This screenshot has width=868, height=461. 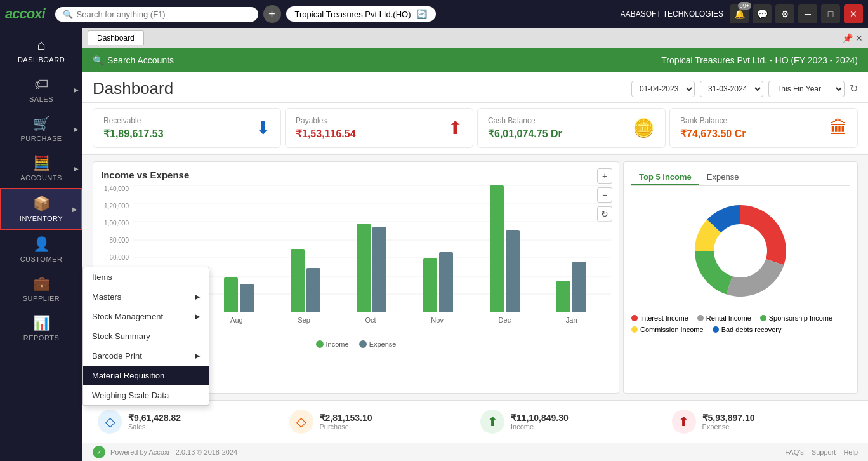 I want to click on card-value: ₹6,01,074.75 Dr, so click(x=525, y=133).